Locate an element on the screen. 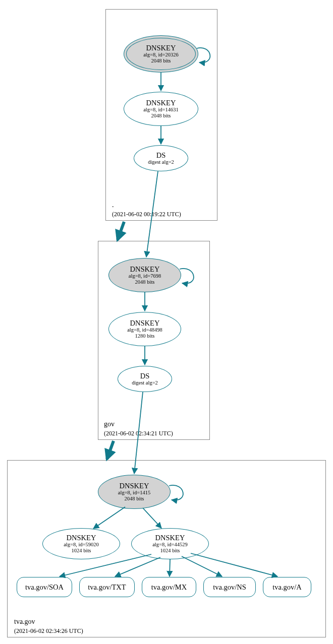 This screenshot has width=333, height=644. node-rr-txt: tva.gov/TXT is located at coordinates (107, 587).